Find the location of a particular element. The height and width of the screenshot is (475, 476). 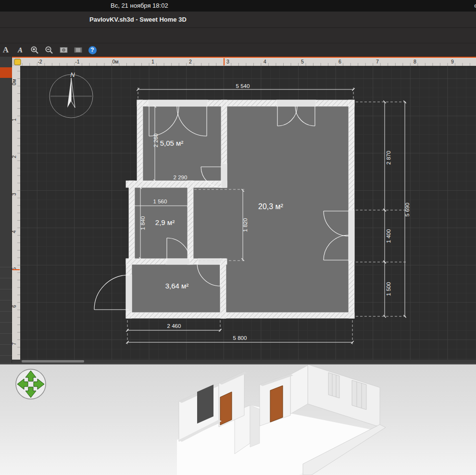

dim-room1-height: 2 260 is located at coordinates (156, 140).